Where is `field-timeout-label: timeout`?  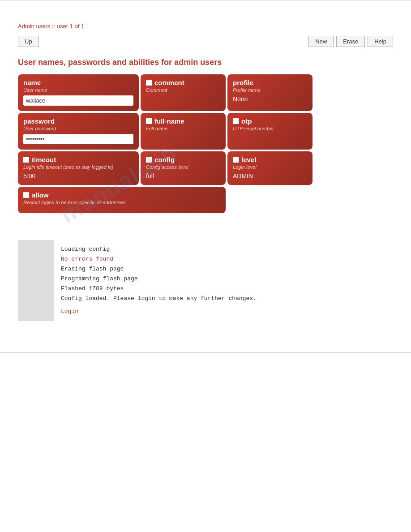
field-timeout-label: timeout is located at coordinates (78, 159).